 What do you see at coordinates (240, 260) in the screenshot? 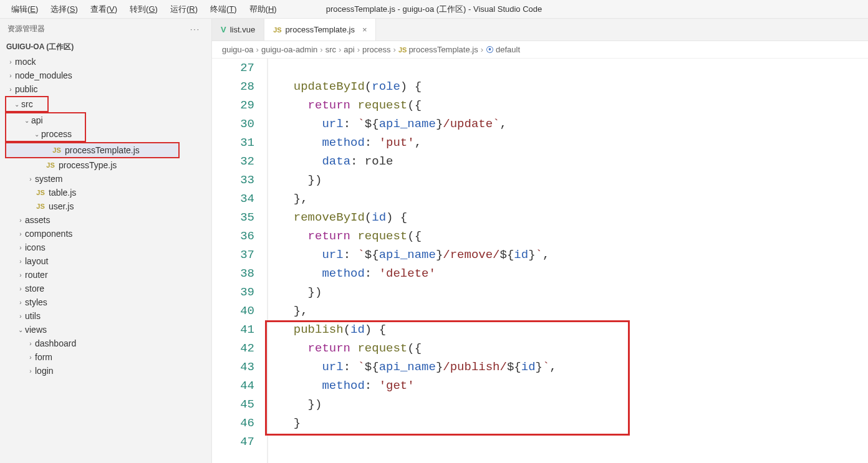
I see `line-numbers: 2728293031323334353637383940414243444546…` at bounding box center [240, 260].